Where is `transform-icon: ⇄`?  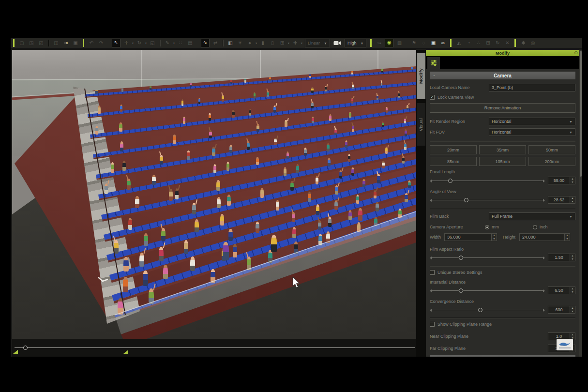
transform-icon: ⇄ is located at coordinates (215, 43).